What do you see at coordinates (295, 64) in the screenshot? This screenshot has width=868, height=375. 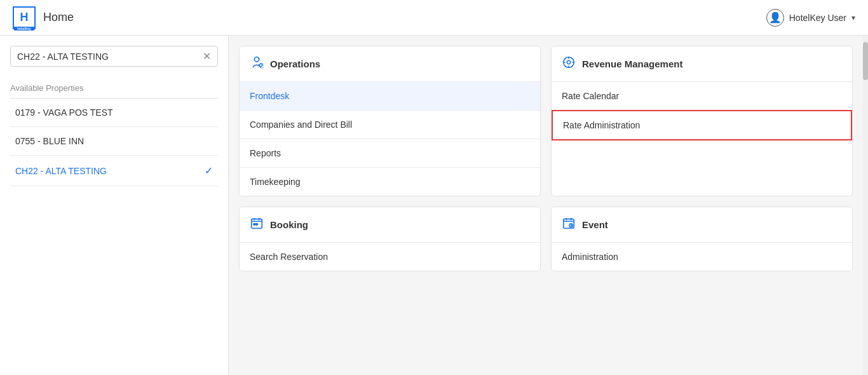 I see `operations-title: Operations` at bounding box center [295, 64].